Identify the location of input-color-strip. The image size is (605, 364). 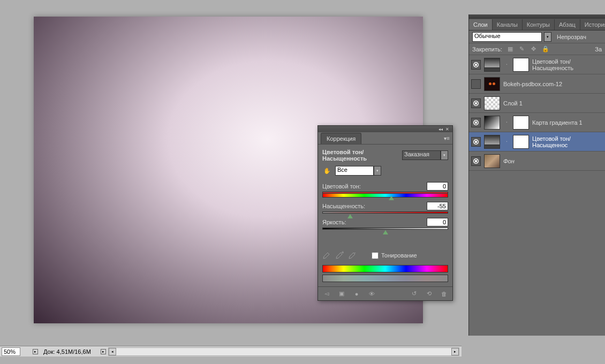
(385, 269).